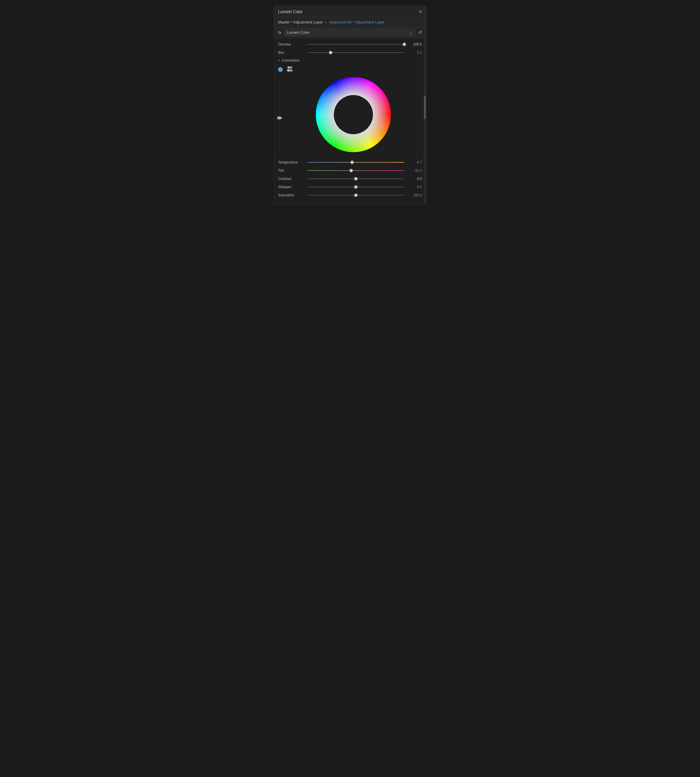  What do you see at coordinates (415, 187) in the screenshot?
I see `sharpen-value: 0.0` at bounding box center [415, 187].